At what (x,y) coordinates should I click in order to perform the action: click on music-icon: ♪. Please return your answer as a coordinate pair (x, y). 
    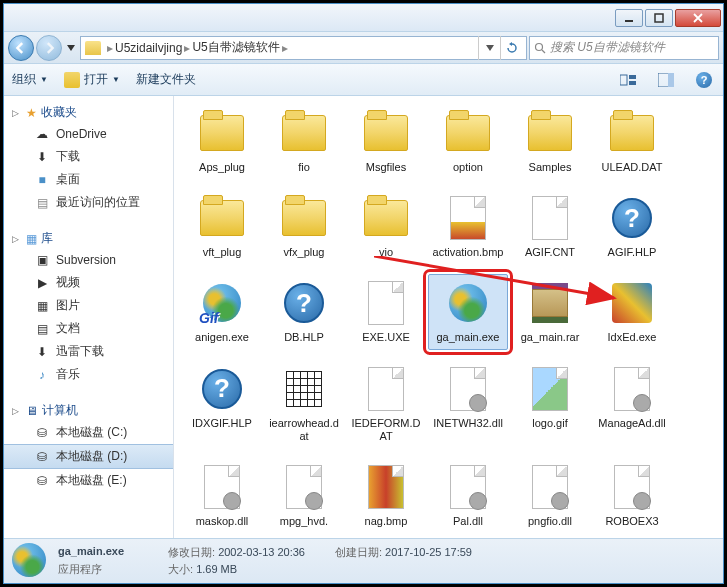
    Looking at the image, I should click on (42, 375).